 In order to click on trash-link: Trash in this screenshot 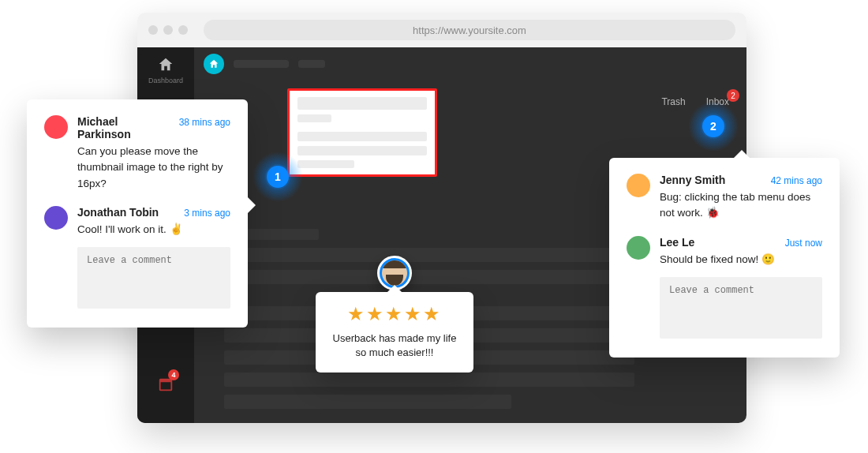, I will do `click(673, 102)`.